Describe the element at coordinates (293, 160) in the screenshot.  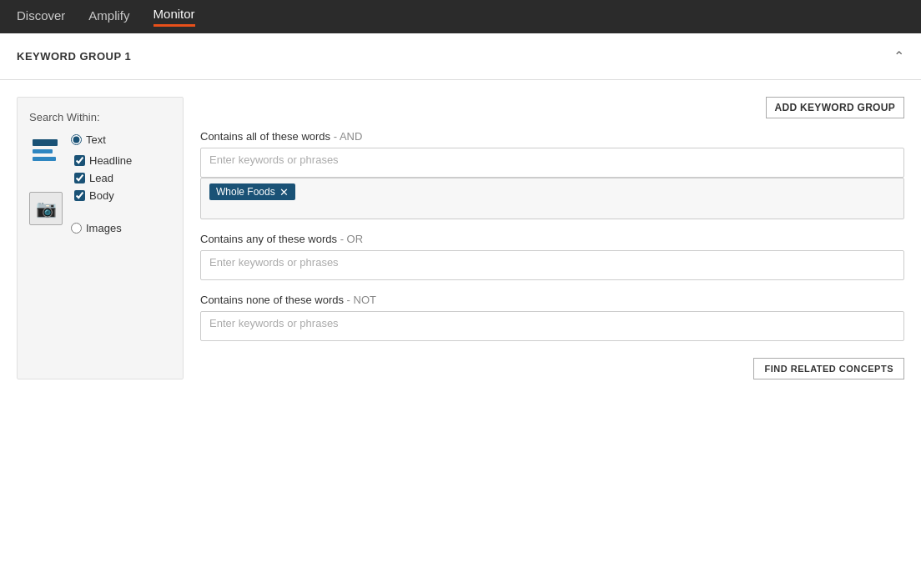
I see `and-input` at that location.